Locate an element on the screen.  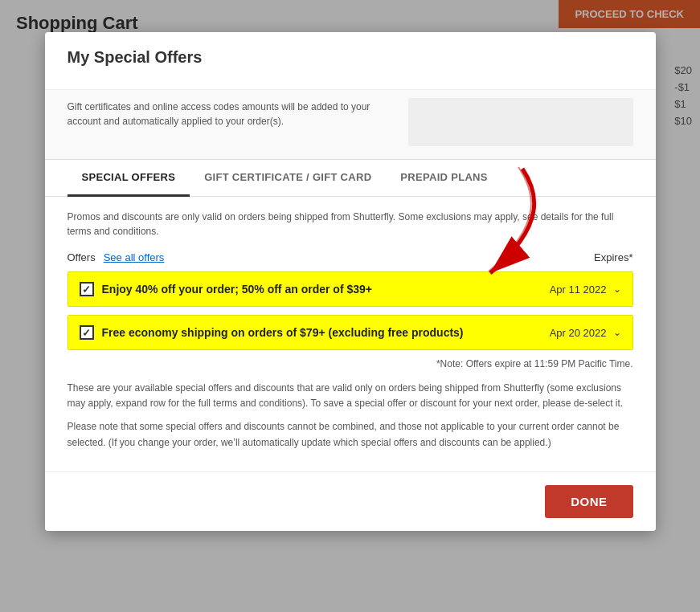
info-text: Gift certificates and online access code… is located at coordinates (231, 114).